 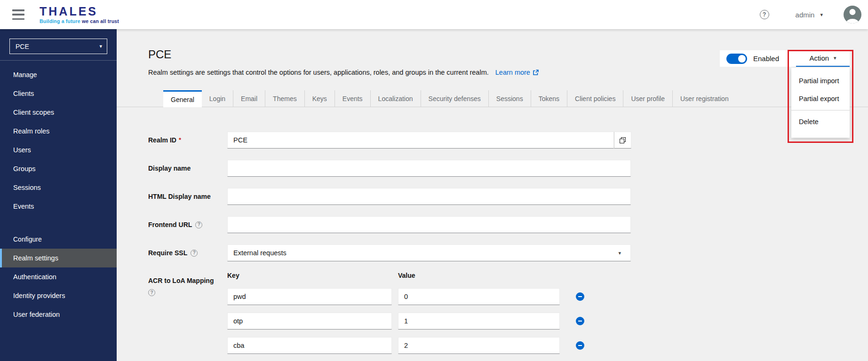 I want to click on sidebar-item-identity-providers: Identity providers, so click(x=58, y=296).